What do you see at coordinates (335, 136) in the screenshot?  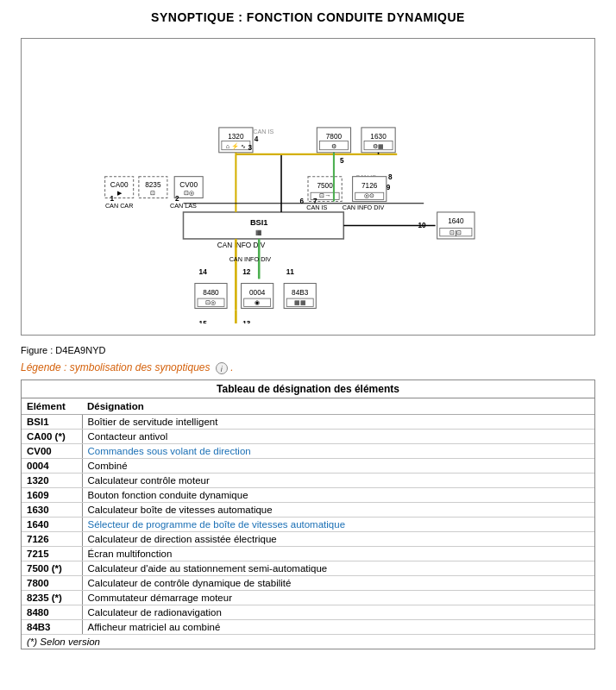 I see `svg-text: 7800` at bounding box center [335, 136].